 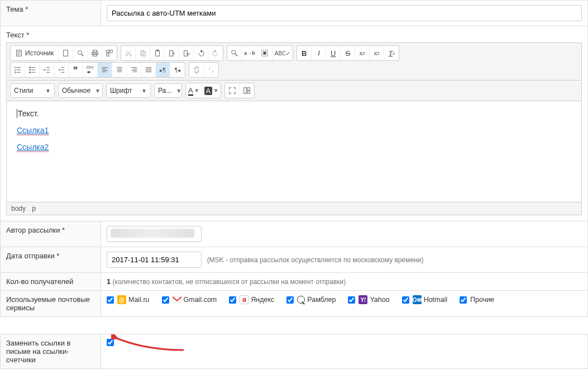 What do you see at coordinates (119, 70) in the screenshot?
I see `align-center-button` at bounding box center [119, 70].